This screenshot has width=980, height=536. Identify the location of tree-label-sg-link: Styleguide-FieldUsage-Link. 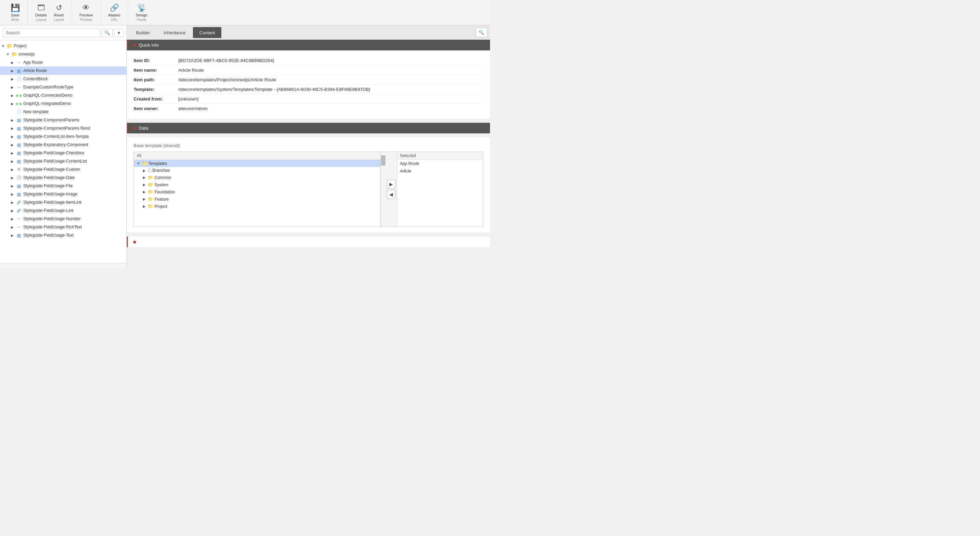
(49, 211).